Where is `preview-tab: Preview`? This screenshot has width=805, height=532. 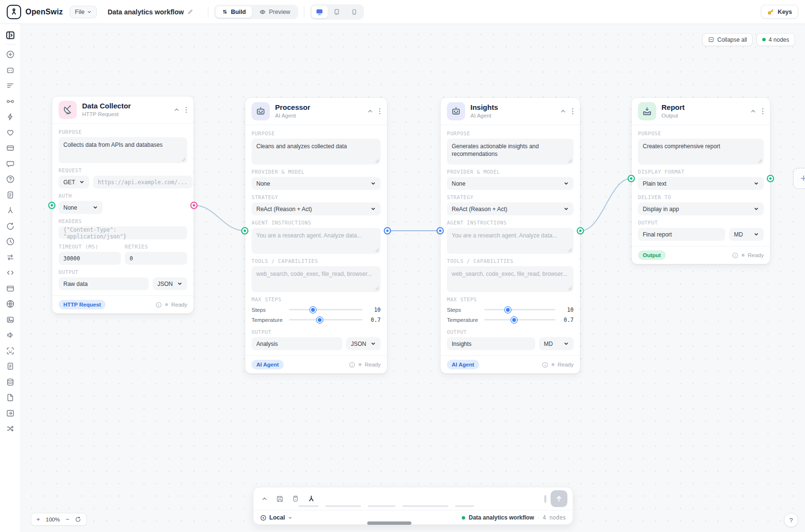
preview-tab: Preview is located at coordinates (275, 12).